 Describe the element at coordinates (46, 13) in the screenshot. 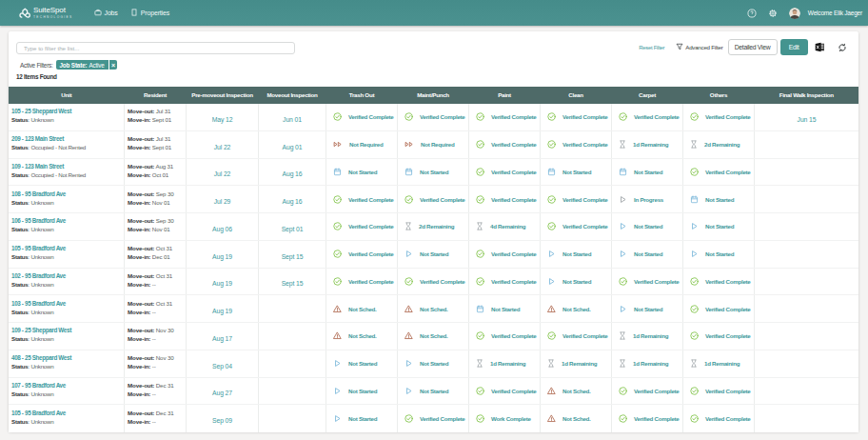

I see `suitespot-logo: SuiteSpot TECHNOLOGIES` at that location.